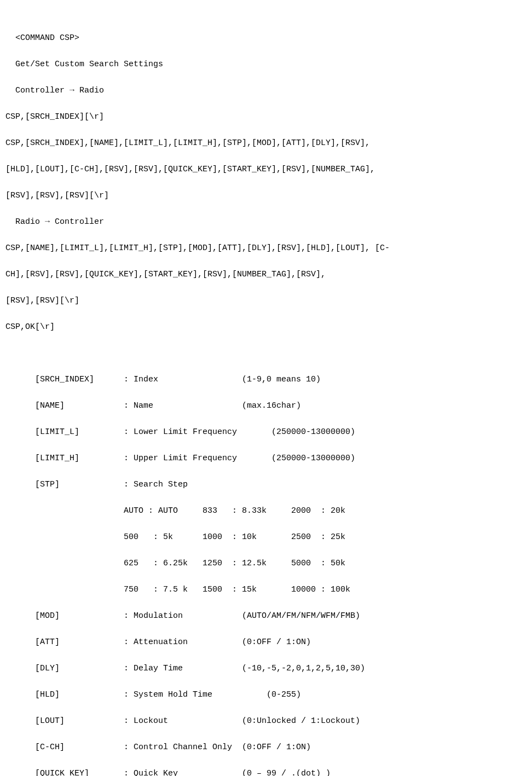 The height and width of the screenshot is (776, 532). What do you see at coordinates (266, 590) in the screenshot?
I see `param-stp-values: 750 : 7.5 k 1500 : 15k 10000 : 100k` at bounding box center [266, 590].